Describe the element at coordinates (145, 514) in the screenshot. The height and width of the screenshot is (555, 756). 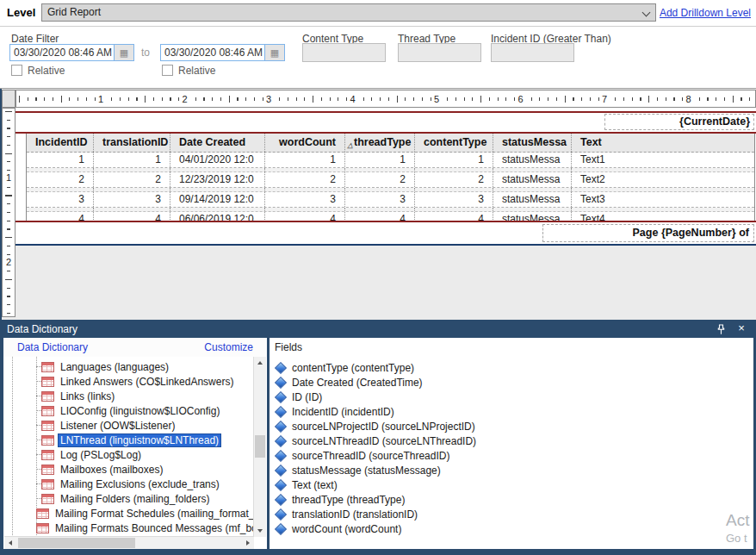
I see `tree-item: Mailing Format Schedules (mailing_format…` at that location.